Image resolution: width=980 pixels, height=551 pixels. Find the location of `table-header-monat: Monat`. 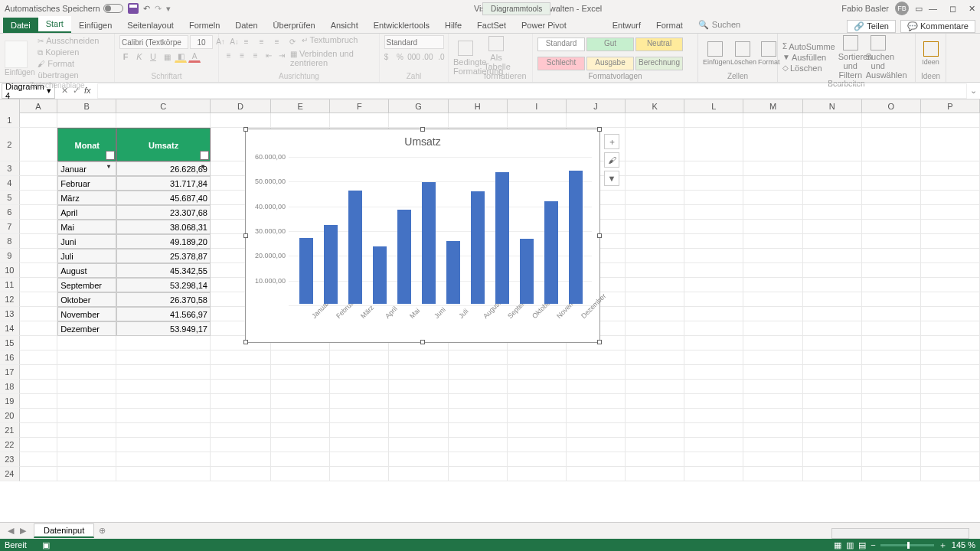

table-header-monat: Monat is located at coordinates (87, 145).